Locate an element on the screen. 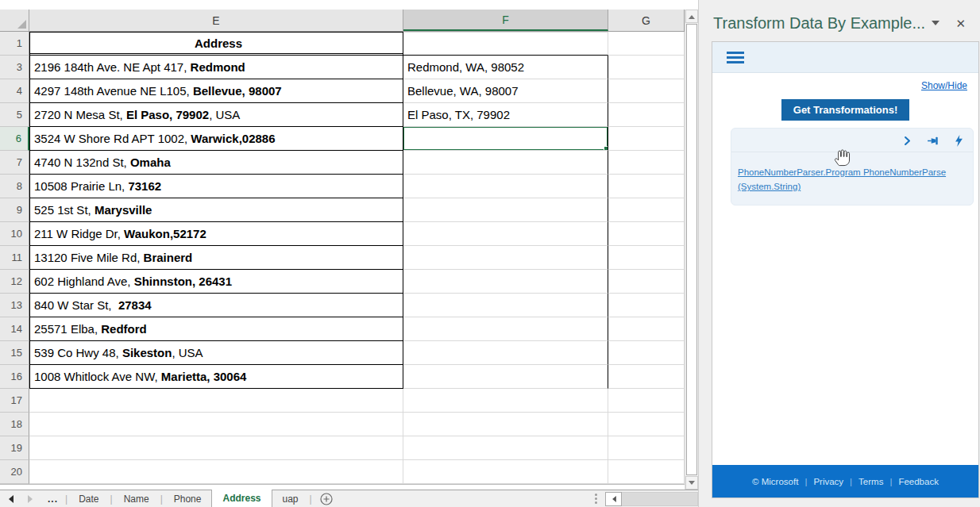  row-header-5: 5 is located at coordinates (14, 115).